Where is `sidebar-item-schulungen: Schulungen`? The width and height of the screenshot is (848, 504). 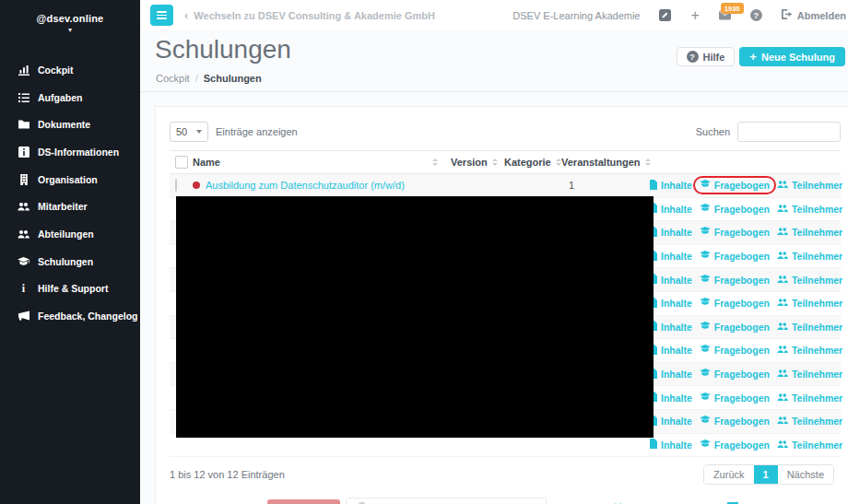
sidebar-item-schulungen: Schulungen is located at coordinates (70, 262).